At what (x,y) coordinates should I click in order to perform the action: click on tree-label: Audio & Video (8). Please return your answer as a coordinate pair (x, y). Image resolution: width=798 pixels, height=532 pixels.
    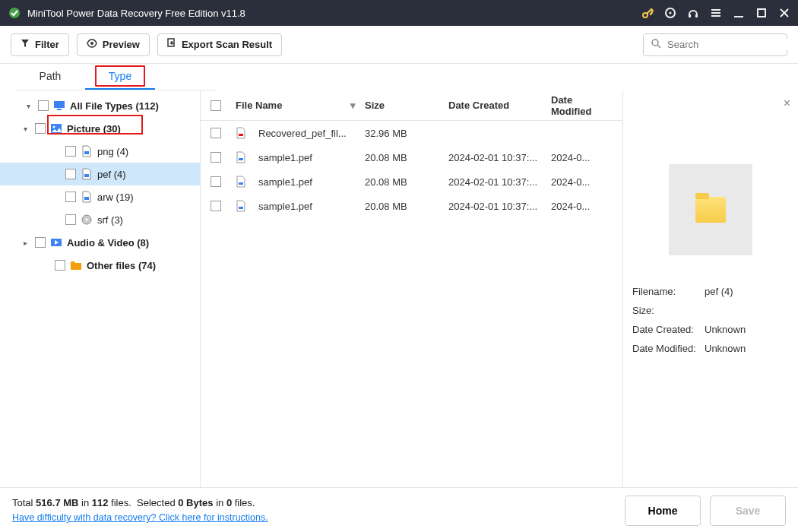
    Looking at the image, I should click on (108, 243).